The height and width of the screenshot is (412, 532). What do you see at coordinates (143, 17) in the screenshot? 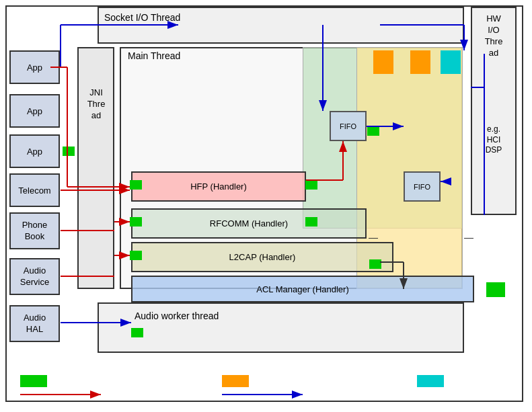
I see `socket-io-label: Socket I/O Thread` at bounding box center [143, 17].